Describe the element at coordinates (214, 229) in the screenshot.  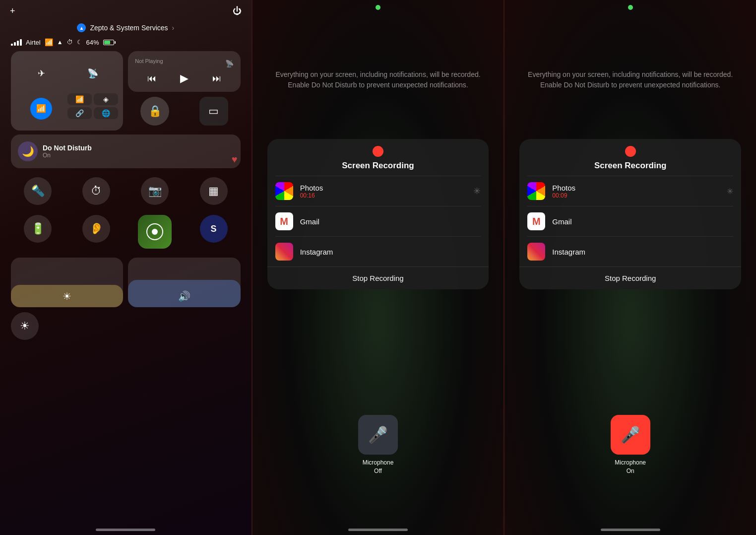
I see `shazam-btn: S` at that location.